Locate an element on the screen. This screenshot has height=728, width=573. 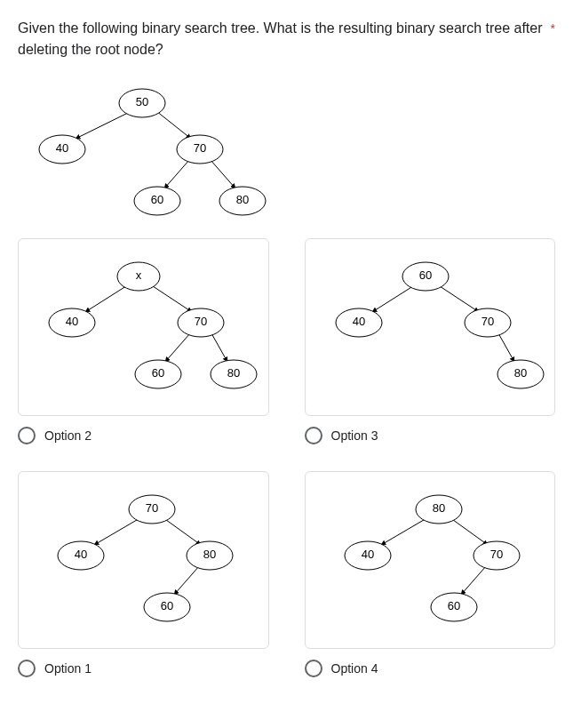
option-4: 80 40 70 60 Option 4 is located at coordinates (430, 574).